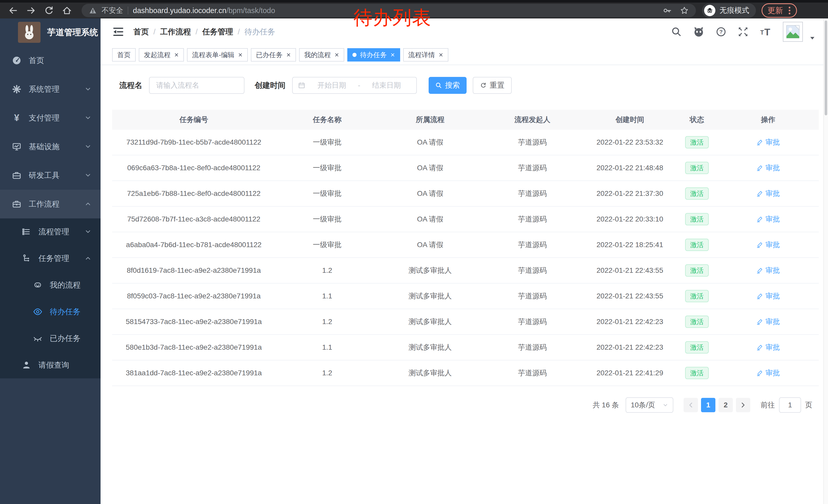 Image resolution: width=828 pixels, height=504 pixels. I want to click on sidebar-item-process-management: 流程管理, so click(50, 232).